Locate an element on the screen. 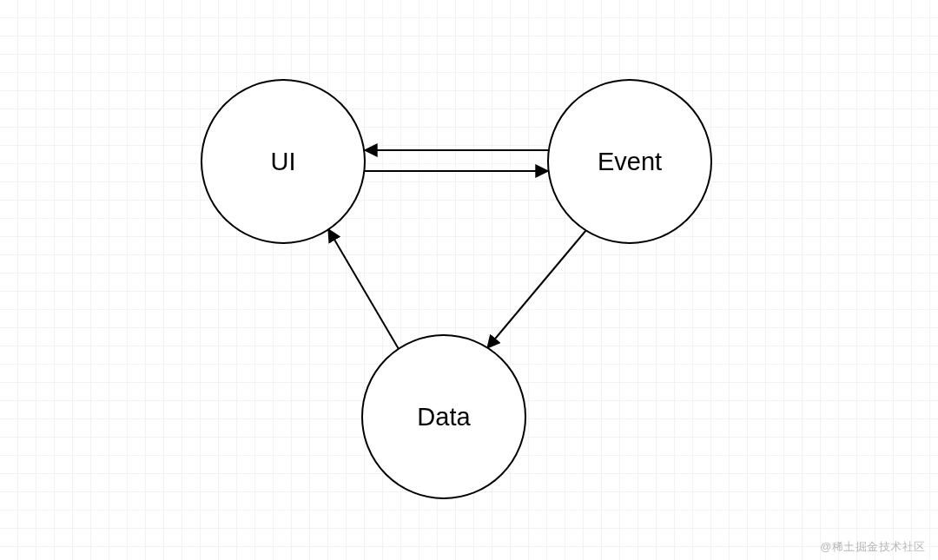 This screenshot has width=938, height=560. node-data-label: Data is located at coordinates (444, 417).